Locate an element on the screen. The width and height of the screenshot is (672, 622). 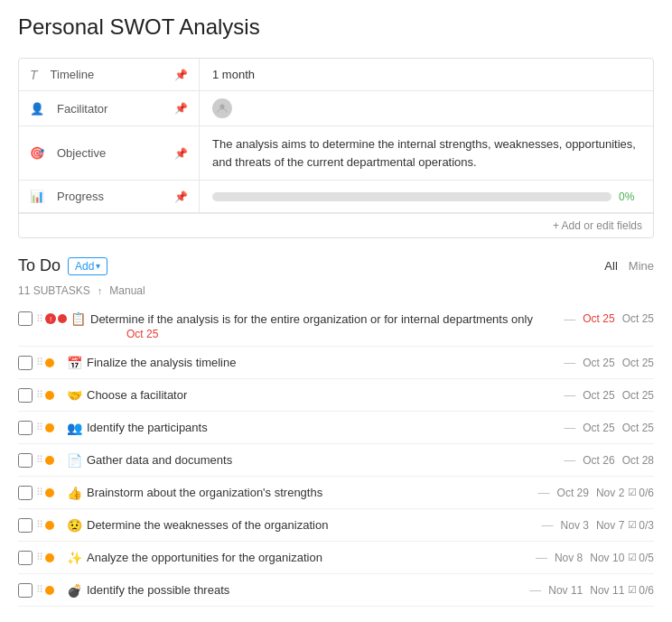
progress-bar-track is located at coordinates (412, 197).